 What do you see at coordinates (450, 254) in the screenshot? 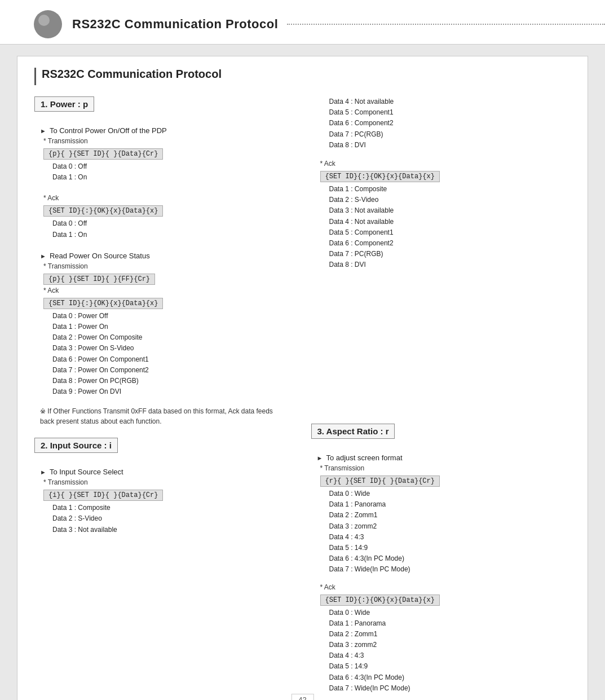
I see `input-ack-d7: Data 7 : PC(RGB)` at bounding box center [450, 254].